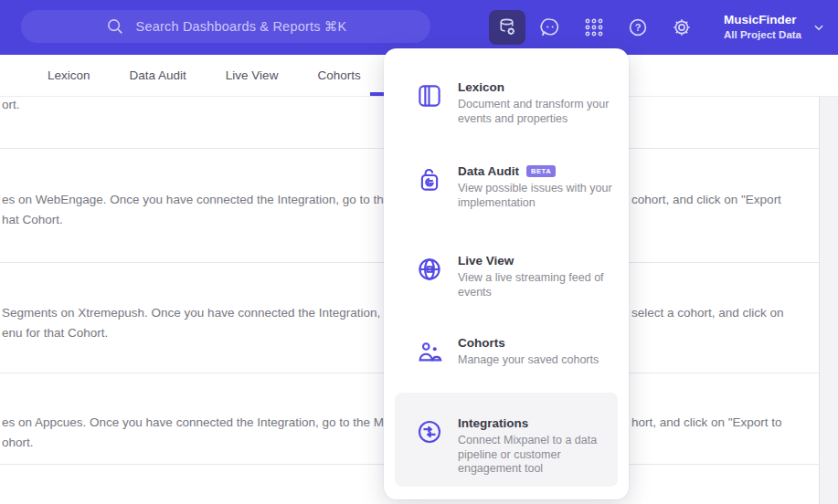 The height and width of the screenshot is (504, 838). What do you see at coordinates (158, 75) in the screenshot?
I see `tab-data-audit: Data Audit` at bounding box center [158, 75].